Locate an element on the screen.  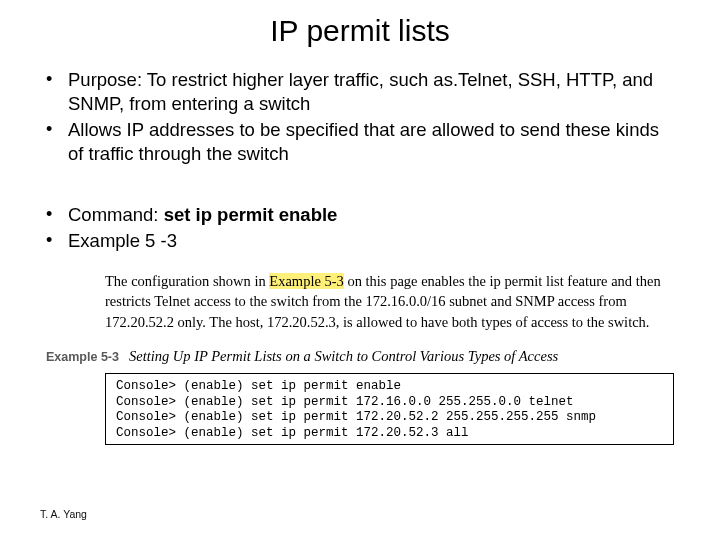
code-line-3: Console> (enable) set ip permit 172.20.5… is located at coordinates (390, 418).